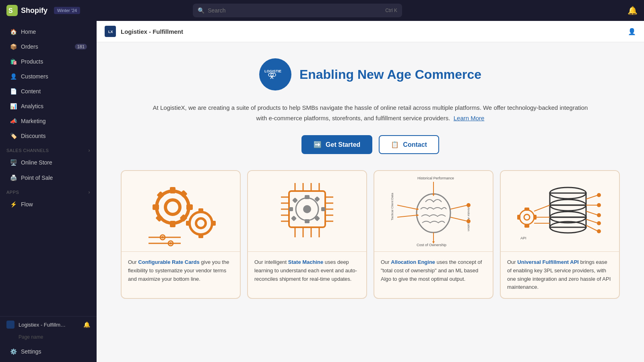 The image size is (644, 362). Describe the element at coordinates (48, 32) in the screenshot. I see `sidebar-item-home: 🏠 Home` at that location.